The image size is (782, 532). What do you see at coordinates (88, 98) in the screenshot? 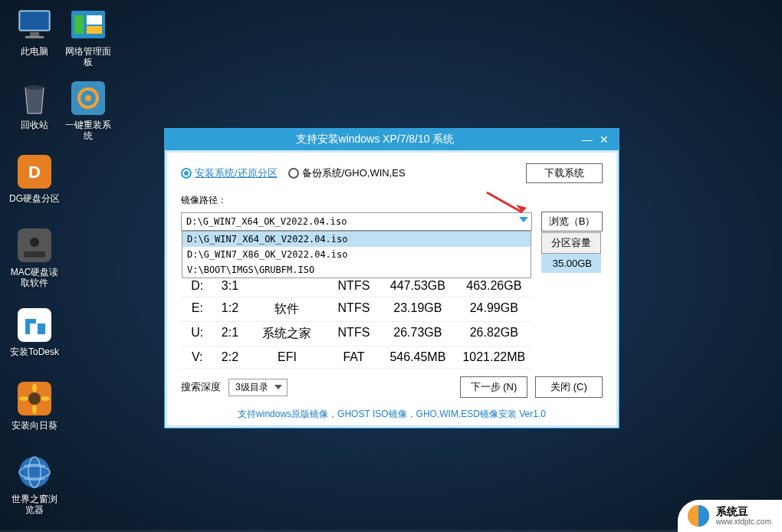
I see `reinstall-icon` at bounding box center [88, 98].